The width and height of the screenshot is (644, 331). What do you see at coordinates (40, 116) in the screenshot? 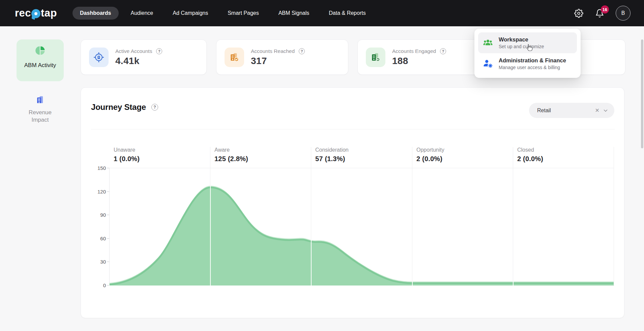
I see `sidebar-item-label: Revenue Impact` at bounding box center [40, 116].